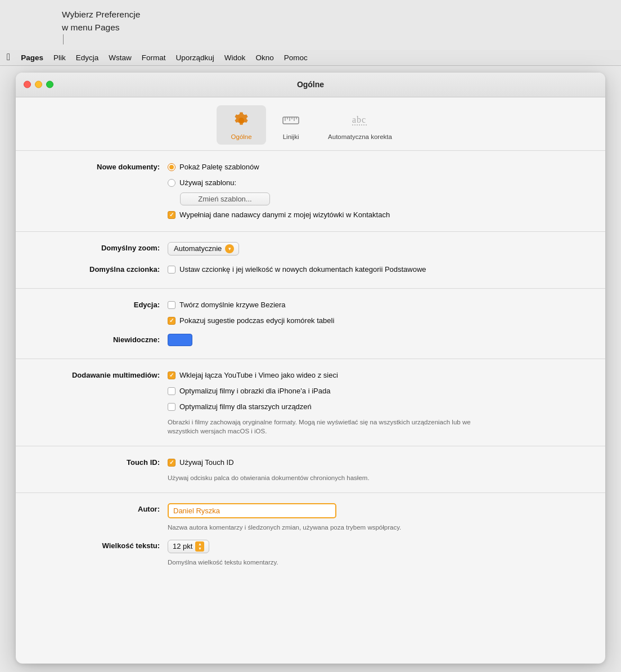 The height and width of the screenshot is (672, 621). What do you see at coordinates (200, 546) in the screenshot?
I see `stepper-arrows-icon: ▲ ▼` at bounding box center [200, 546].